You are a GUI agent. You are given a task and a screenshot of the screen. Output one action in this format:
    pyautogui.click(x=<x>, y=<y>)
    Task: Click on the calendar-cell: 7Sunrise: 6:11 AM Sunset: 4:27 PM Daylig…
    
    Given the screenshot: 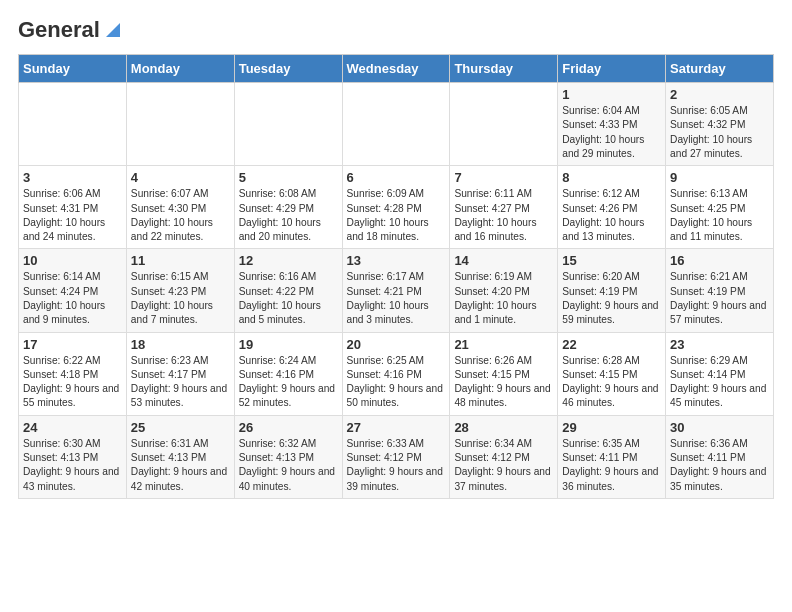 What is the action you would take?
    pyautogui.click(x=504, y=208)
    